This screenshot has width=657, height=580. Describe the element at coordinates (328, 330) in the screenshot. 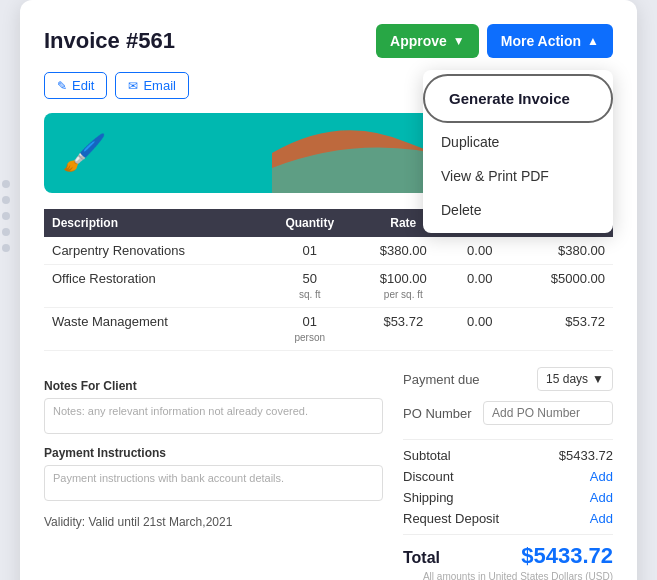

I see `table-row: Waste Management 01person $53.72 0.00 $5…` at that location.